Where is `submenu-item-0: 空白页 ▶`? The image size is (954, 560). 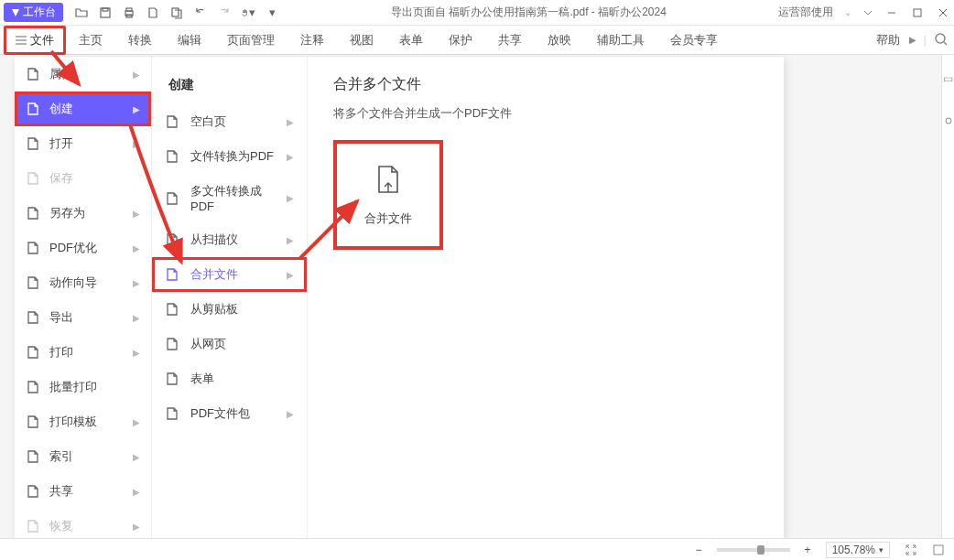 submenu-item-0: 空白页 ▶ is located at coordinates (229, 122).